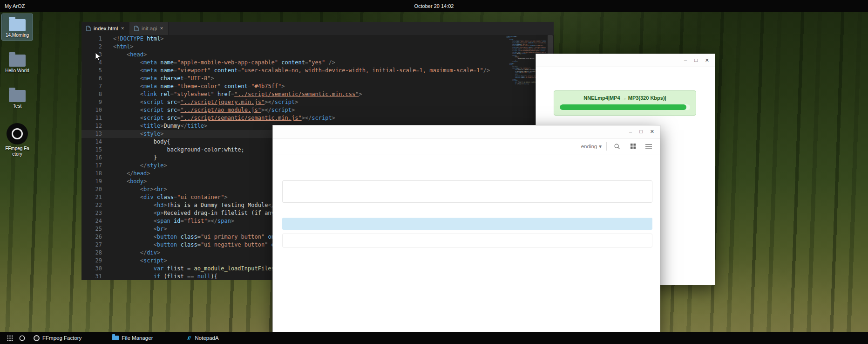 Image resolution: width=868 pixels, height=344 pixels. What do you see at coordinates (17, 62) in the screenshot?
I see `desktop-icon-hello-world: Hello World` at bounding box center [17, 62].